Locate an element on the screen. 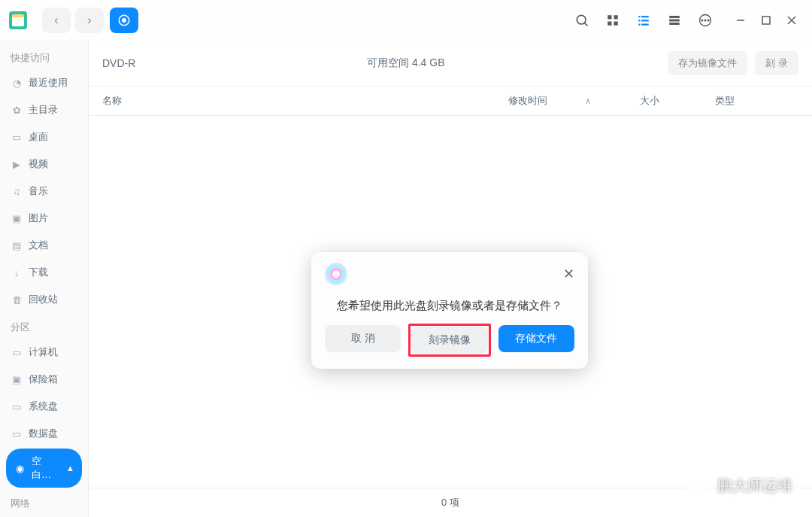 Image resolution: width=812 pixels, height=517 pixels. sort-asc-icon: ∧ is located at coordinates (588, 101).